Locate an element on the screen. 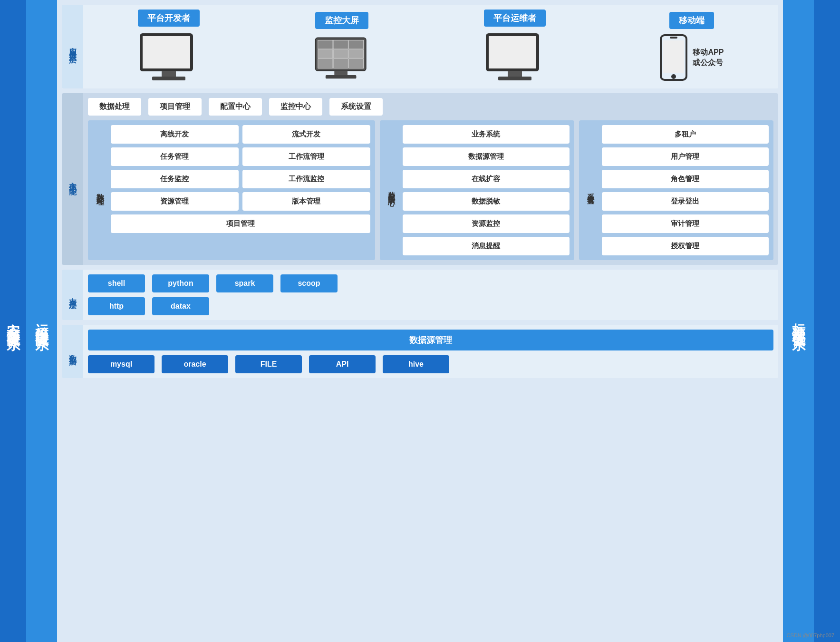  dp-resource-mgmt: 资源管理 is located at coordinates (175, 202).